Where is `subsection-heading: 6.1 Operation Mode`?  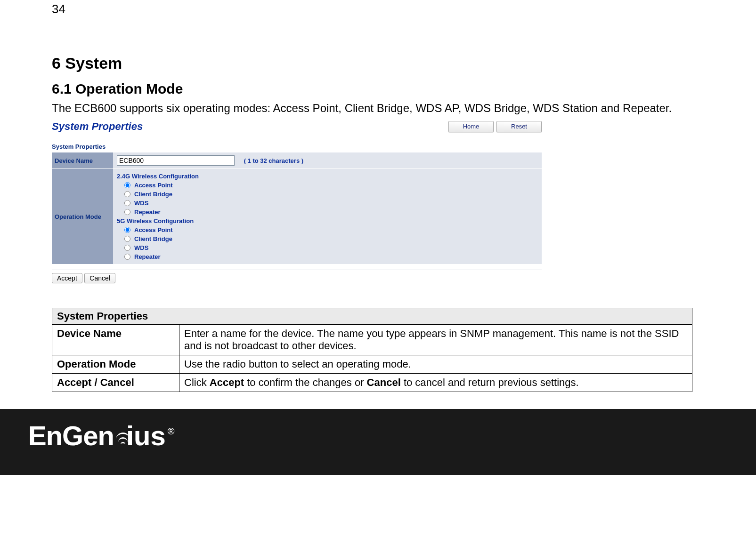 subsection-heading: 6.1 Operation Mode is located at coordinates (378, 89).